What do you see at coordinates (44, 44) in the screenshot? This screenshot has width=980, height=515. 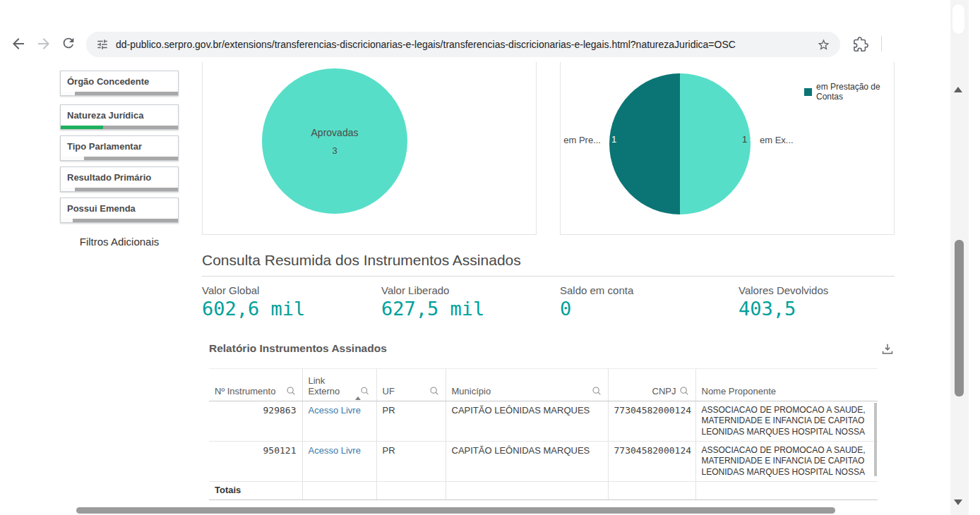 I see `forward-arrow-icon` at bounding box center [44, 44].